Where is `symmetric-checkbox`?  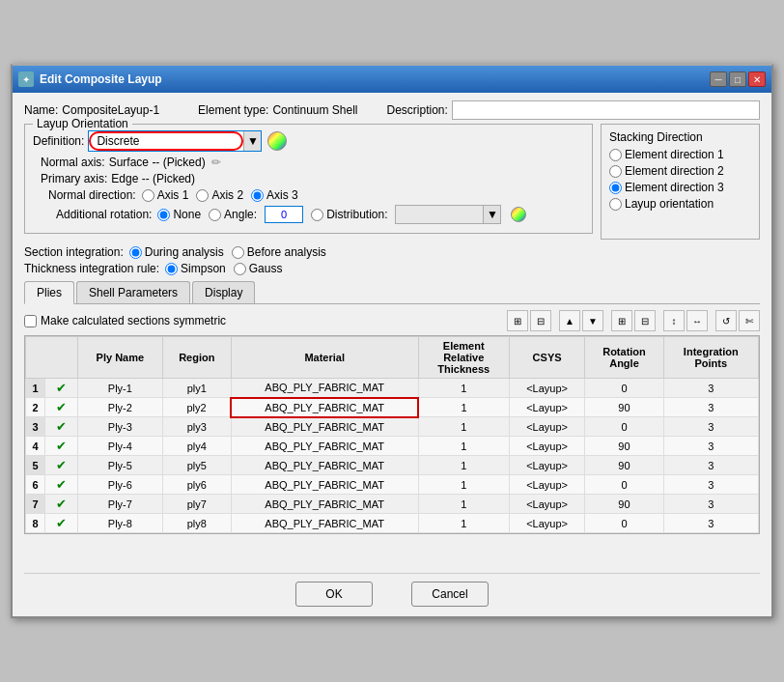 symmetric-checkbox is located at coordinates (31, 321).